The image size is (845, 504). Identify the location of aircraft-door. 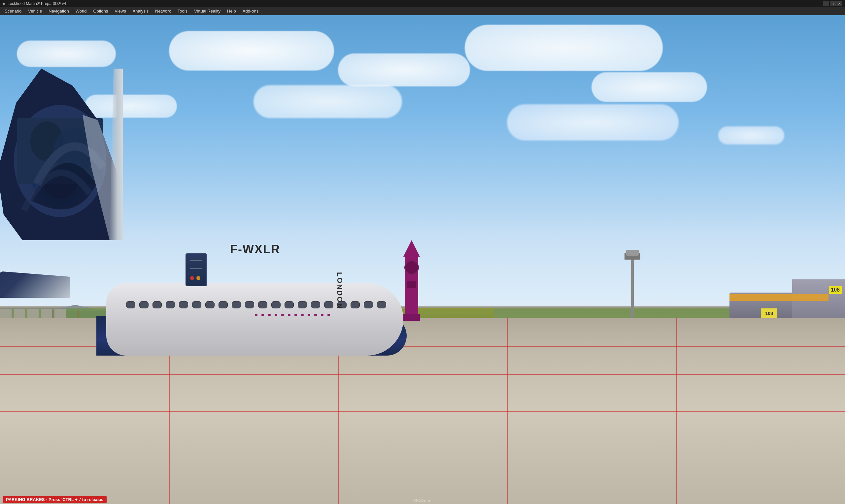
(196, 270).